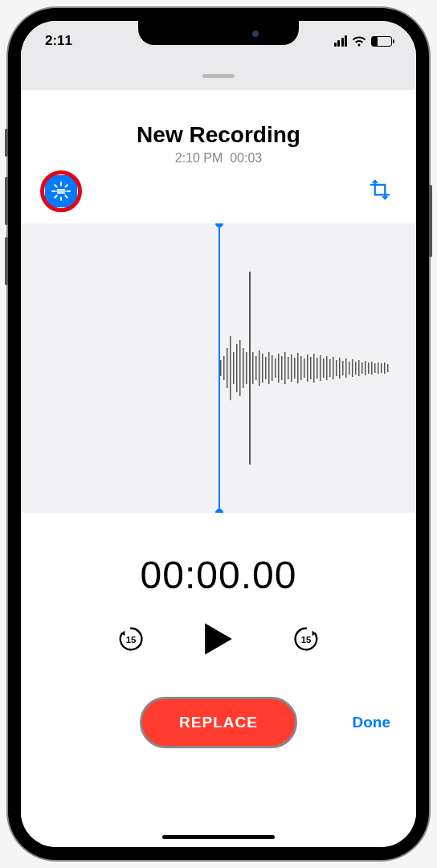 This screenshot has height=868, width=437. What do you see at coordinates (131, 639) in the screenshot?
I see `skip-back-15-icon: 15` at bounding box center [131, 639].